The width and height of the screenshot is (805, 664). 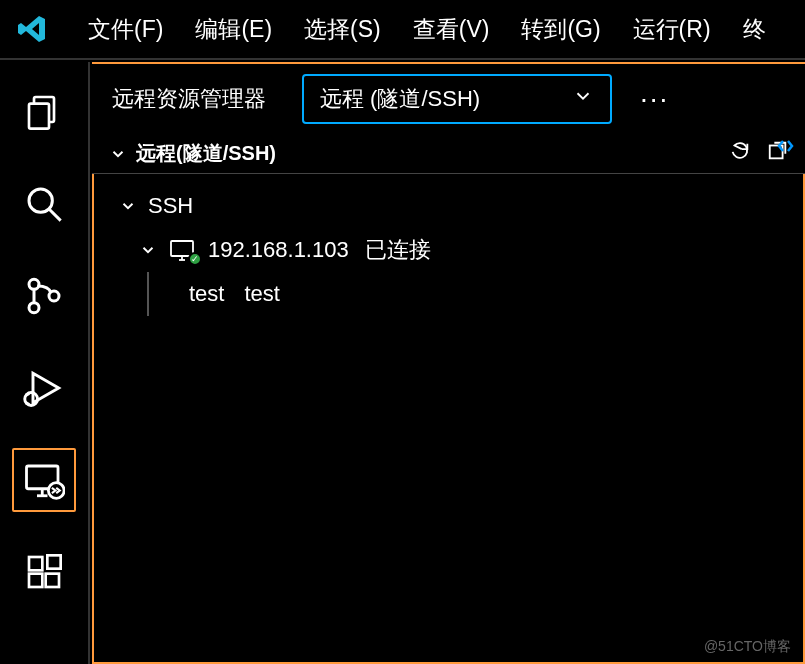 I want to click on extensions-icon, so click(x=44, y=572).